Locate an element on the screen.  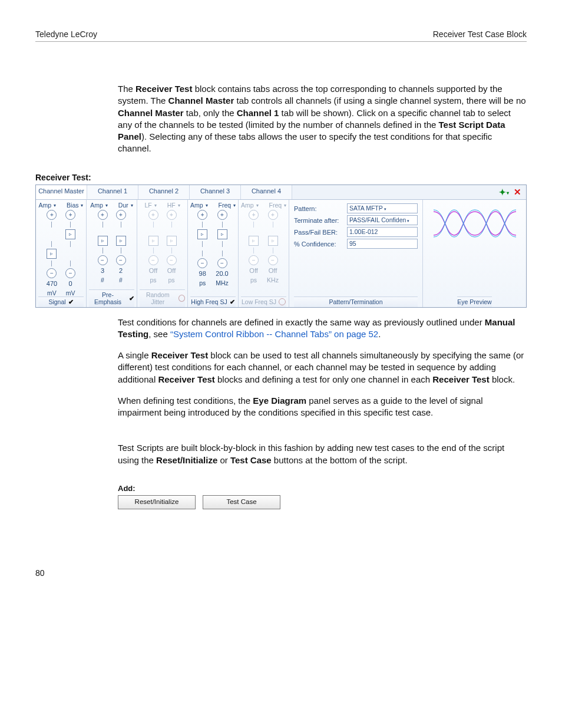
text-bold: Test Case is located at coordinates (251, 460).